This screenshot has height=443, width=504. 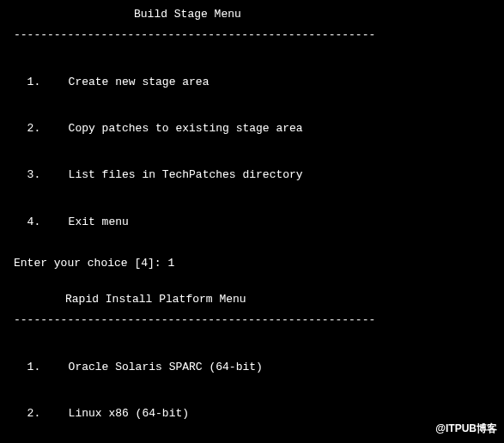 I want to click on menu-item-number: 4., so click(x=48, y=222).